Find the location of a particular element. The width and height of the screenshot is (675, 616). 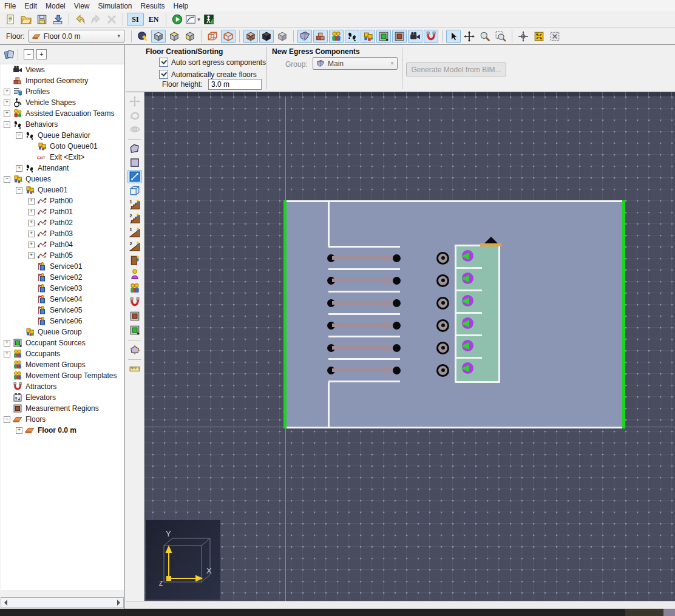

tree-item-floor-0-0-m: +Floor 0.0 m is located at coordinates (62, 430).